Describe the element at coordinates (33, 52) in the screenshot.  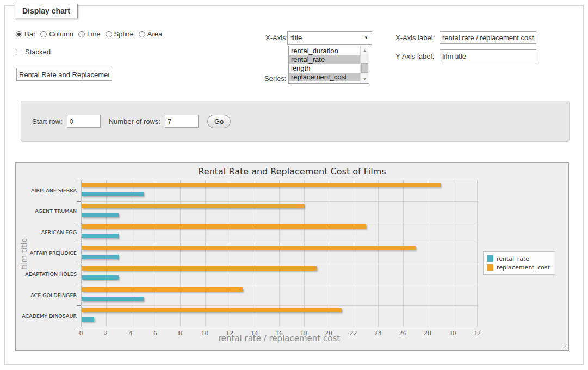
I see `stacked-checkbox-row: Stacked` at that location.